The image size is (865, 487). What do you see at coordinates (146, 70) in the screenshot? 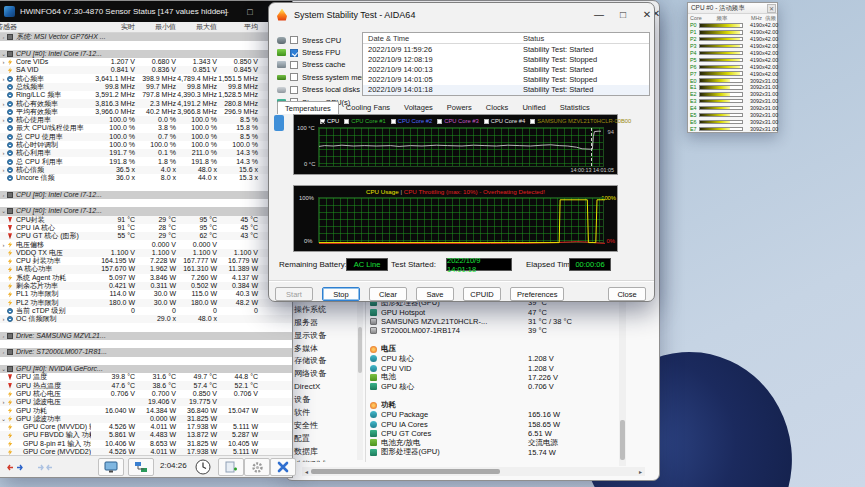
I see `sensor-row: SA VID0.841 V0.836 V0.851 V0.845 V` at bounding box center [146, 70].